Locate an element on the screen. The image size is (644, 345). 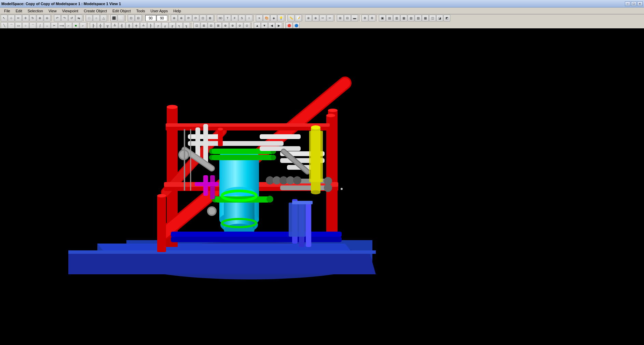
equip4: ⊠ is located at coordinates (218, 26).